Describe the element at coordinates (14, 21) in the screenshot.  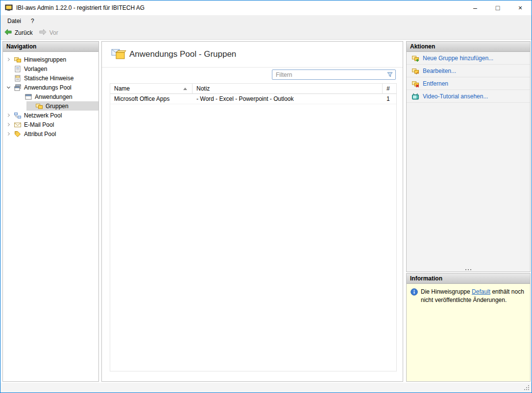
I see `menu-datei: Datei` at that location.